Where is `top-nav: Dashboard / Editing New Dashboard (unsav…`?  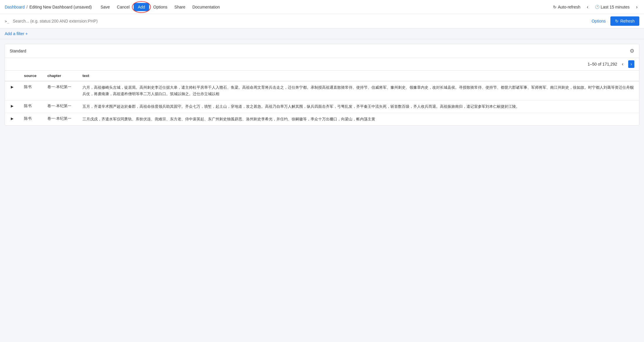
top-nav: Dashboard / Editing New Dashboard (unsav… is located at coordinates (322, 7).